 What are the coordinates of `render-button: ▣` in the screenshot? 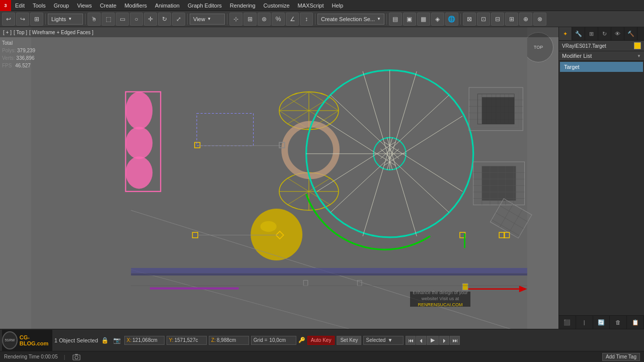 It's located at (410, 19).